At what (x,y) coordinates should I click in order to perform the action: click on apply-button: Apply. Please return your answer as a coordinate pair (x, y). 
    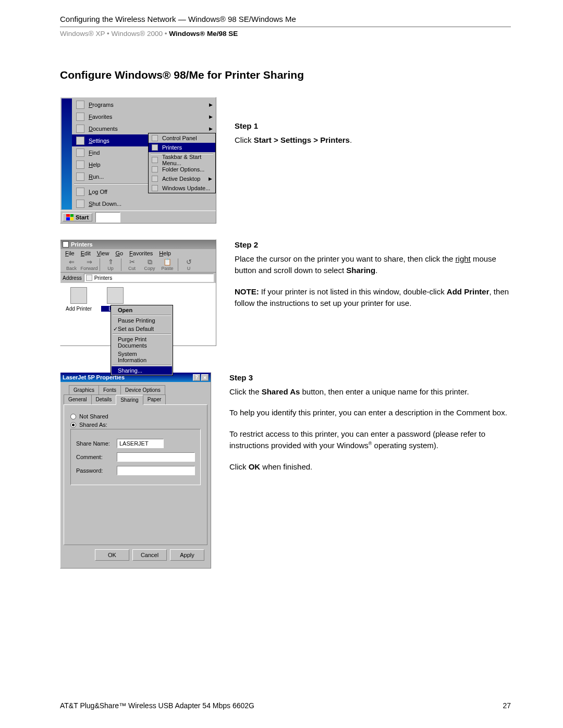
    Looking at the image, I should click on (187, 555).